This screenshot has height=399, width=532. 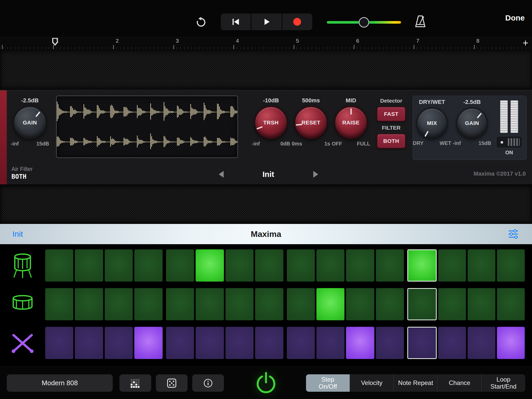 I want to click on snare-step-row, so click(x=285, y=304).